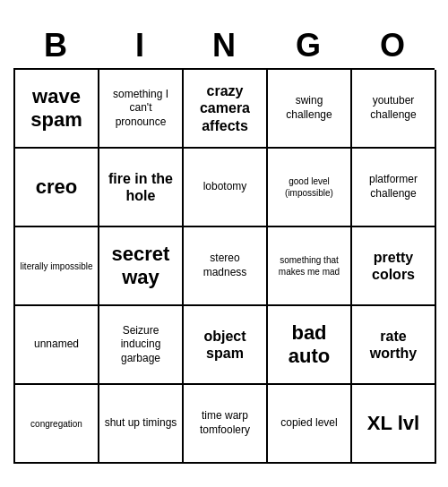 The width and height of the screenshot is (448, 487). Describe the element at coordinates (56, 267) in the screenshot. I see `cell-text: literally impossible` at that location.